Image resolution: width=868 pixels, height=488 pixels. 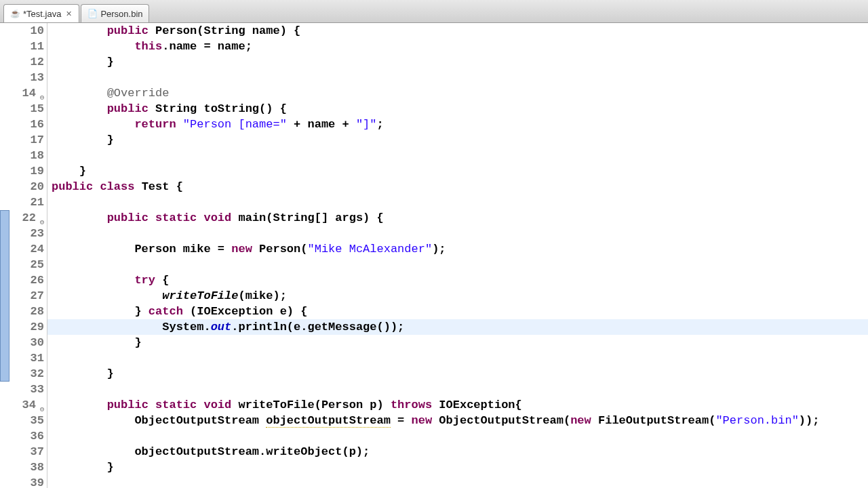 I want to click on line-number: 21, so click(x=22, y=202).